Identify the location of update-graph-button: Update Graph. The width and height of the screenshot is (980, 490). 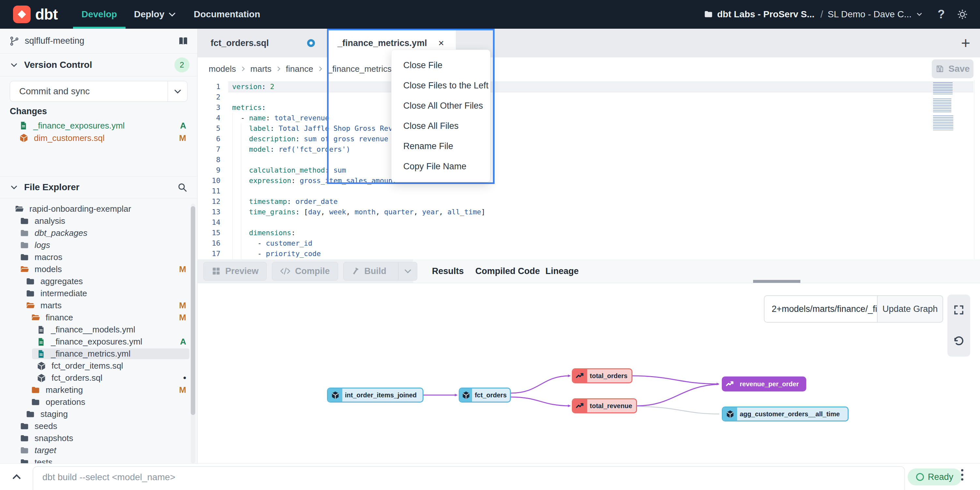
(910, 309).